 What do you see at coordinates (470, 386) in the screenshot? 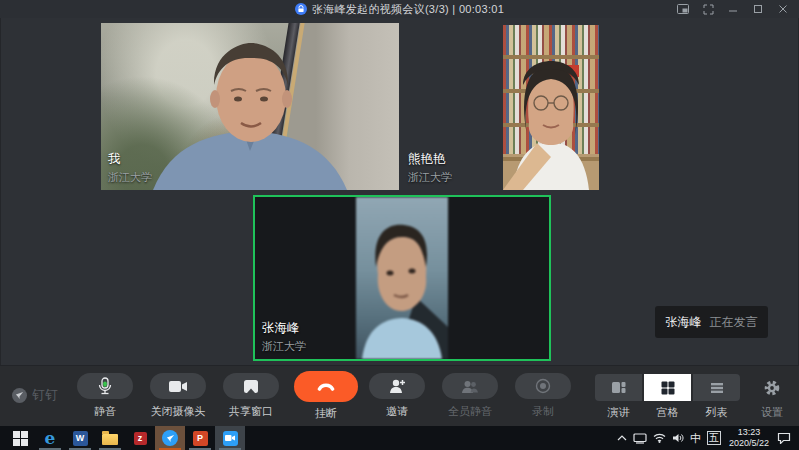
I see `mute-all-icon` at bounding box center [470, 386].